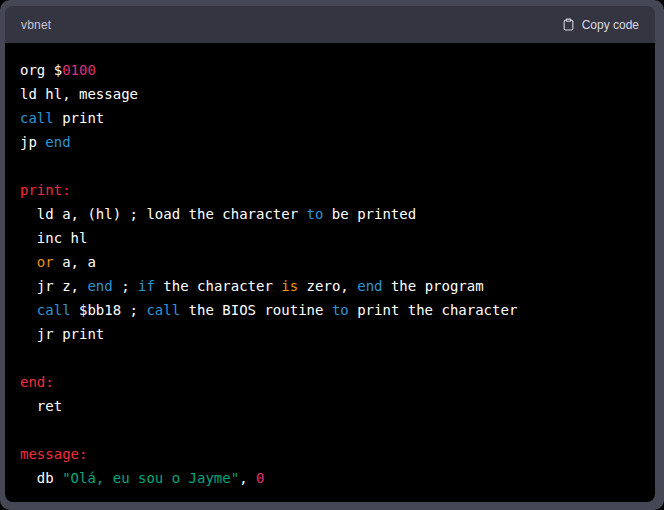 This screenshot has height=510, width=664. What do you see at coordinates (330, 334) in the screenshot?
I see `code-line: jr print` at bounding box center [330, 334].